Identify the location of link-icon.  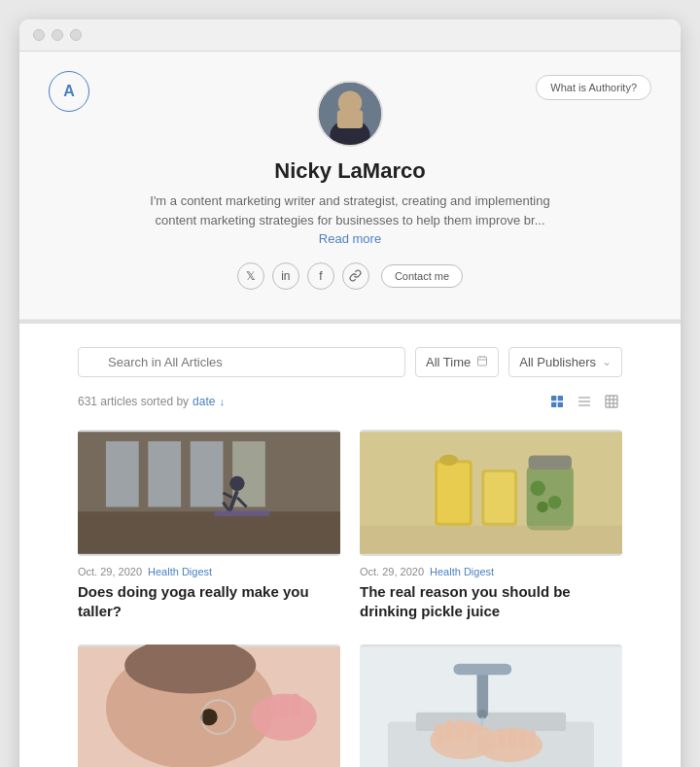
(356, 276).